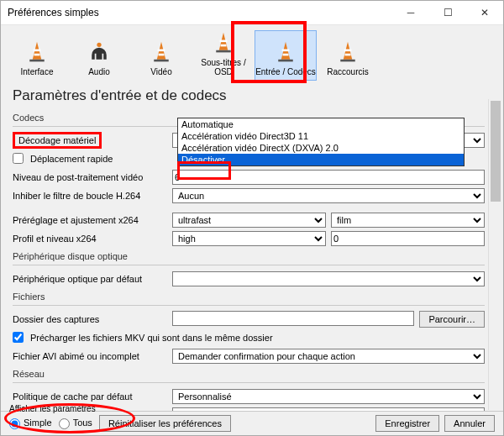 Image resolution: width=504 pixels, height=436 pixels. Describe the element at coordinates (252, 13) in the screenshot. I see `titlebar: Préférences simples ─ ☐ ✕` at that location.